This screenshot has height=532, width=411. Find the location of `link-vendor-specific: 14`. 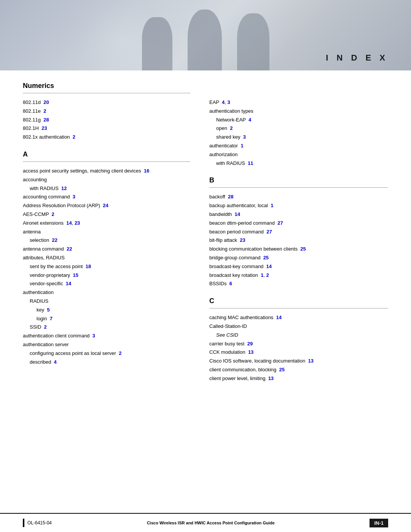

link-vendor-specific: 14 is located at coordinates (68, 283).